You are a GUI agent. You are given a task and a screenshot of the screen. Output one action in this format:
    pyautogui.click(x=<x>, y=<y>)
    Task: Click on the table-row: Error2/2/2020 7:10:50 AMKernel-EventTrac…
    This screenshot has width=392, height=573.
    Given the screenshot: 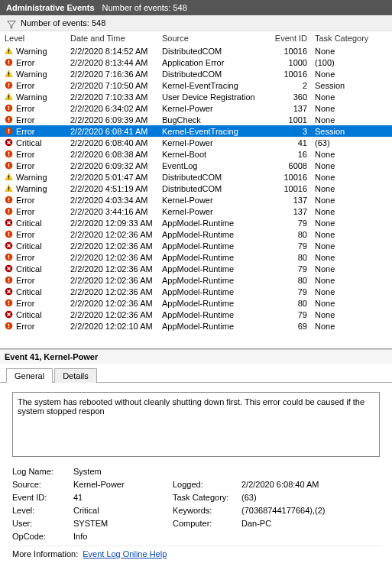 What is the action you would take?
    pyautogui.click(x=196, y=86)
    